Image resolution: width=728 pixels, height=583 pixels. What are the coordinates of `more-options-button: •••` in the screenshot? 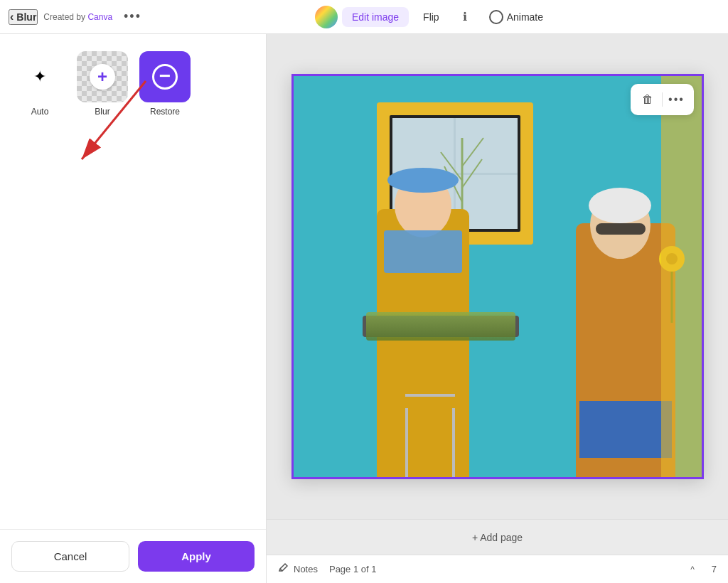 It's located at (132, 17).